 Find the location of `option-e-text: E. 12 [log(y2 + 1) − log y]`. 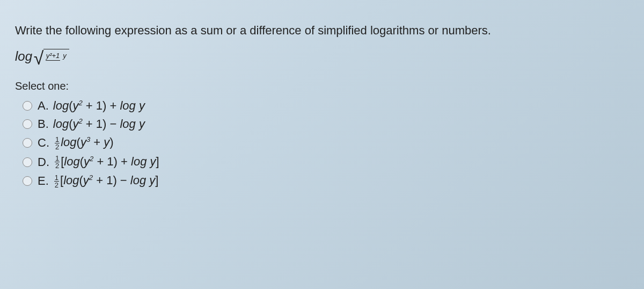

option-e-text: E. 12 [log(y2 + 1) − log y] is located at coordinates (98, 181).